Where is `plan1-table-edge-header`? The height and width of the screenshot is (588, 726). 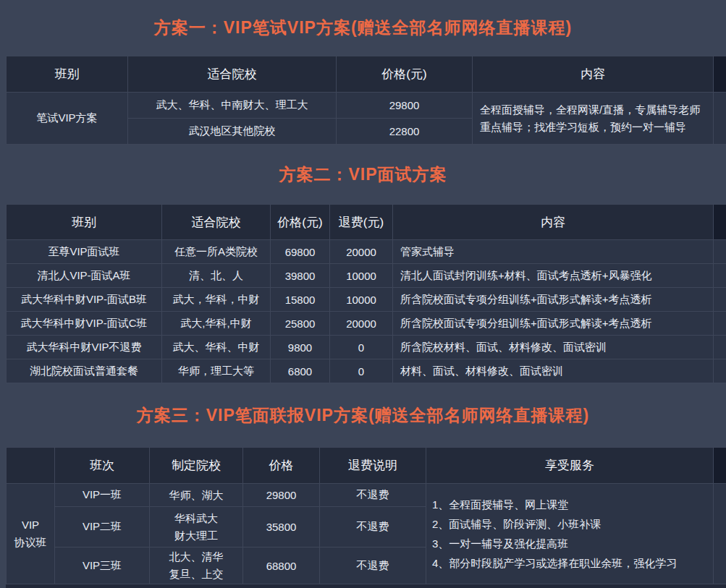
plan1-table-edge-header is located at coordinates (719, 74).